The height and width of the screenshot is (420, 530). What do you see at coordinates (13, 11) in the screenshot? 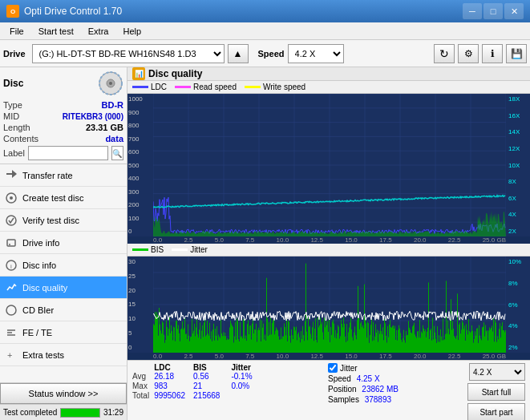
I see `app-icon: O` at bounding box center [13, 11].